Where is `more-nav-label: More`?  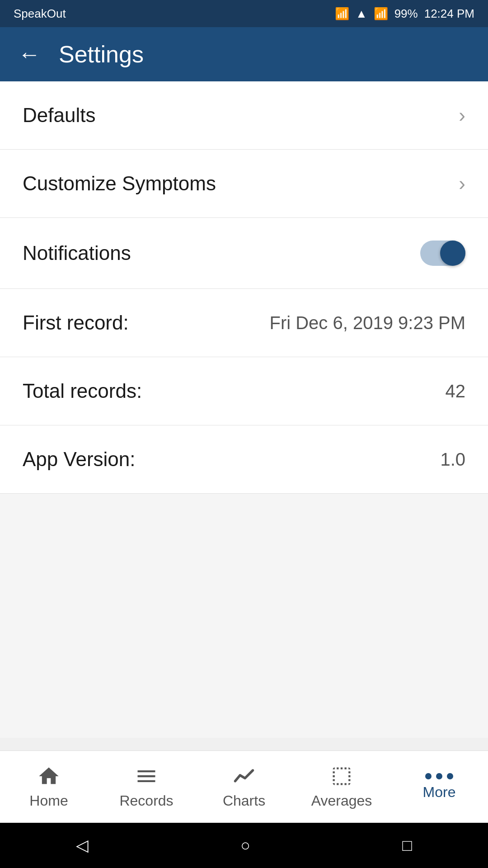 more-nav-label: More is located at coordinates (439, 792).